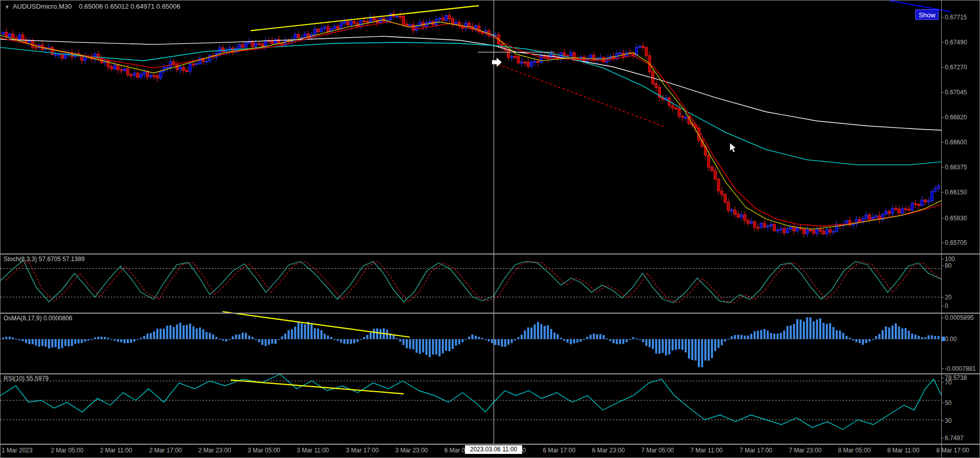  Describe the element at coordinates (362, 450) in the screenshot. I see `time-axis-label: 3 Mar 17:00` at that location.